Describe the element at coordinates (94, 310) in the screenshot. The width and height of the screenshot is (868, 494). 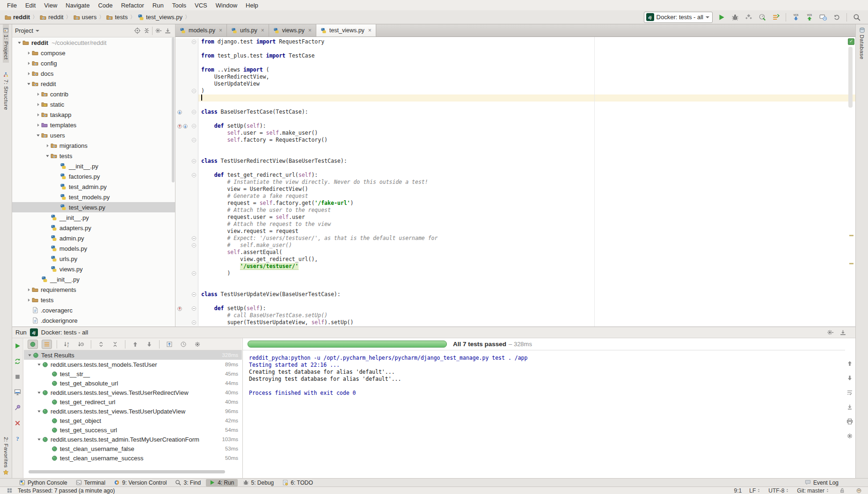
I see `tree-item-coveragerc: .coveragerc` at that location.